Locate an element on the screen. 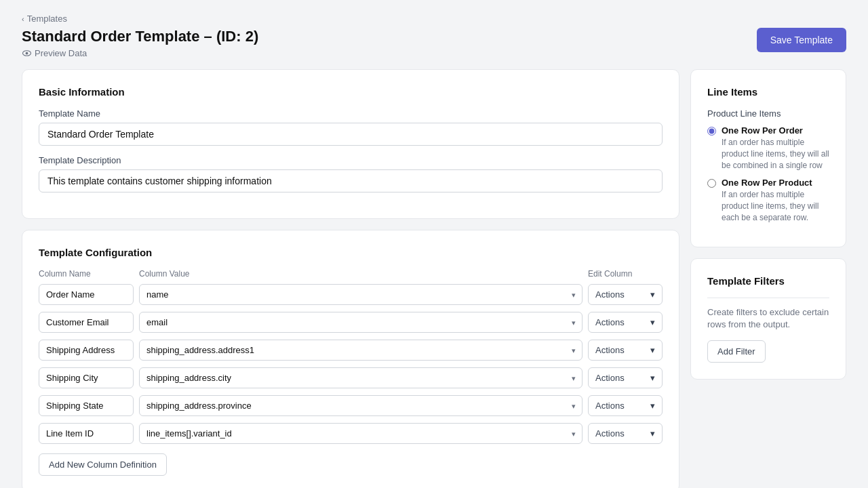 The image size is (868, 488). col-value-select-wrapper: name is located at coordinates (361, 294).